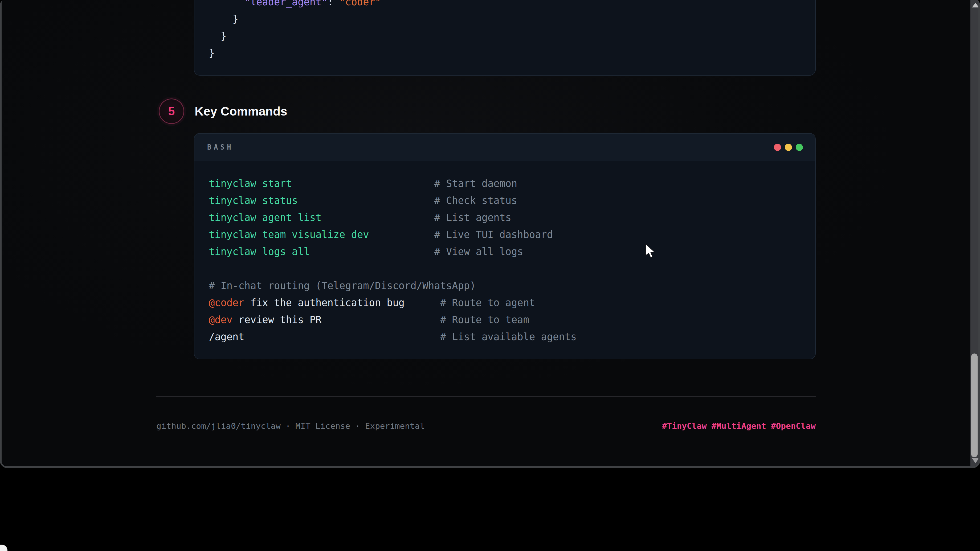  What do you see at coordinates (505, 320) in the screenshot?
I see `code-line: @dev review this PR # Route to team` at bounding box center [505, 320].